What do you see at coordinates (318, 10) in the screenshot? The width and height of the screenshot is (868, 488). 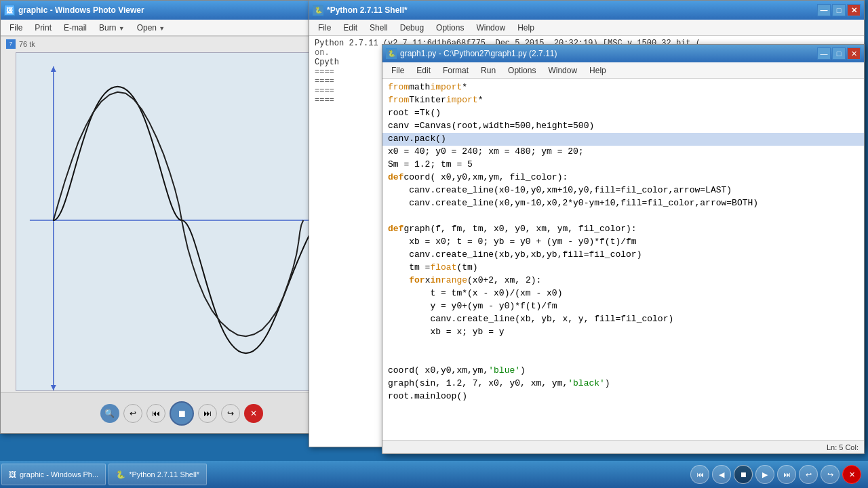 I see `python-icon: 🐍` at bounding box center [318, 10].